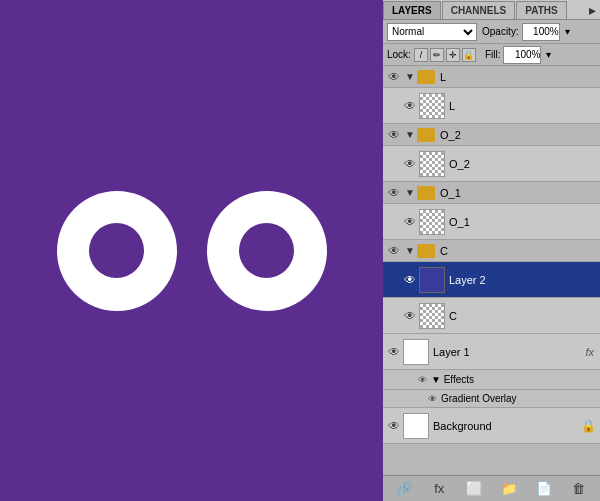 The width and height of the screenshot is (600, 501). What do you see at coordinates (394, 193) in the screenshot?
I see `visibility-O1: 👁` at bounding box center [394, 193].